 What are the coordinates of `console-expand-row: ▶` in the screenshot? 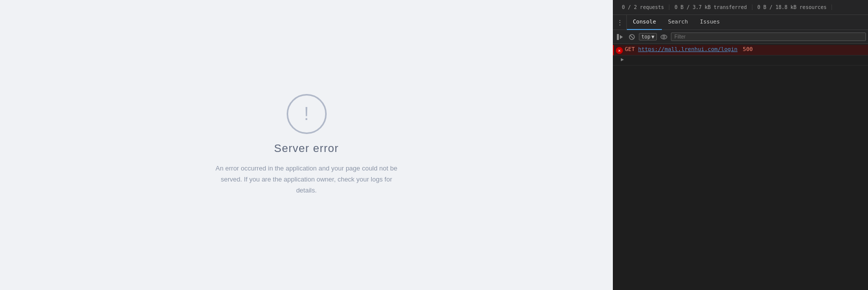 It's located at (740, 60).